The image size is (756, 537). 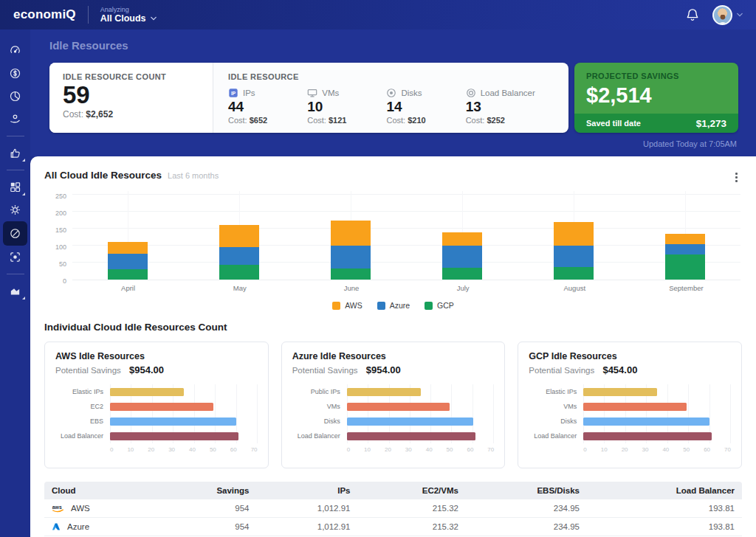 What do you see at coordinates (15, 187) in the screenshot?
I see `sidebar-item-dashboard-grid` at bounding box center [15, 187].